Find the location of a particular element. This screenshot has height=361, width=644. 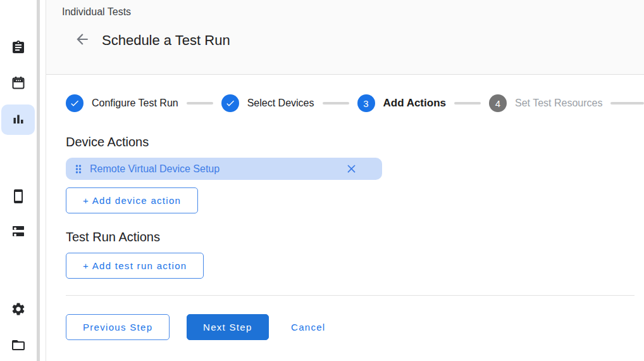

breadcrumb: Individual Tests is located at coordinates (96, 12).